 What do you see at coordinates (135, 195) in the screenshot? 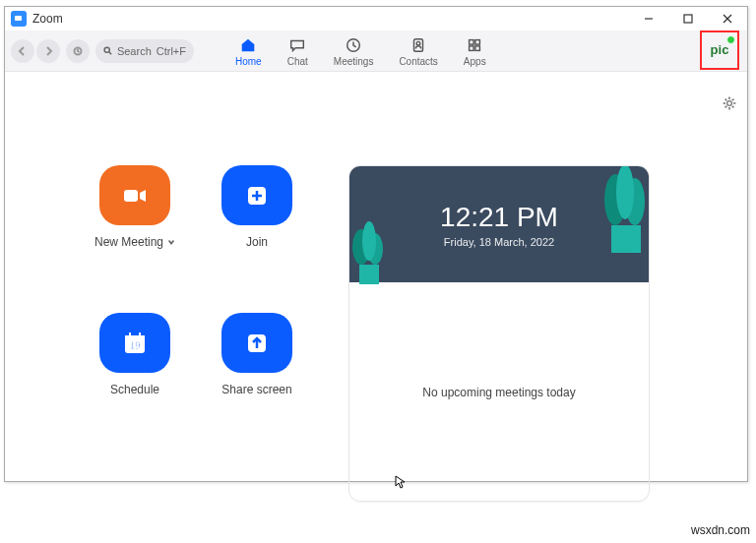
I see `new-meeting-tile` at bounding box center [135, 195].